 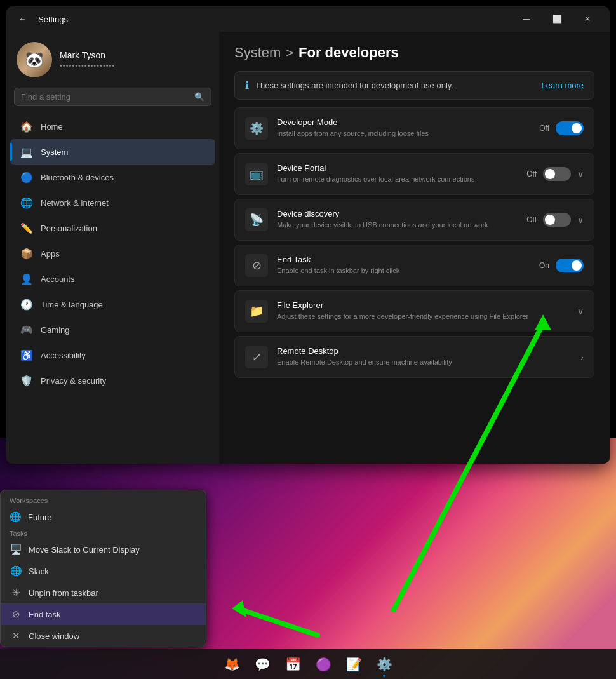 I want to click on setting-item-remote-desktop: ⤢ Remote Desktop Enable Remote Desktop a…, so click(x=414, y=357).